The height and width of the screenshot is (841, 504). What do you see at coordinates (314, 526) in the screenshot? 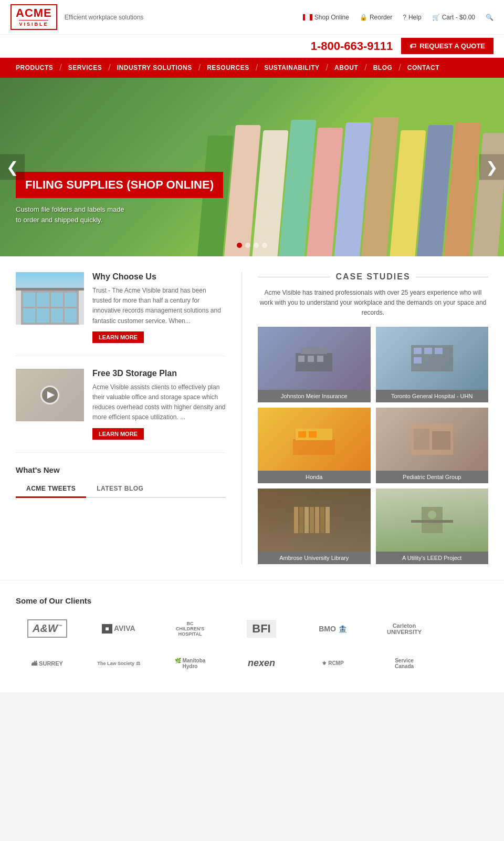
I see `case-card-library: Ambrose University Library` at bounding box center [314, 526].